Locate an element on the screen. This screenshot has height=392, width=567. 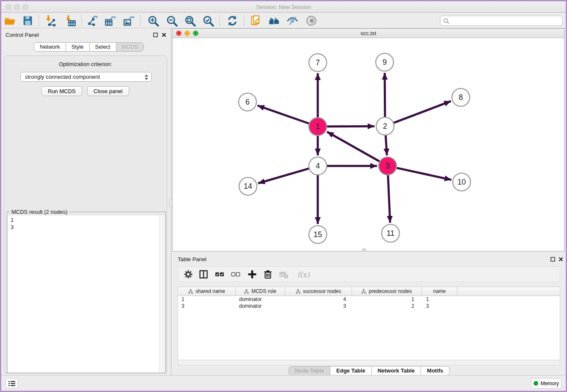
graph-node-label-7: 7 is located at coordinates (318, 63).